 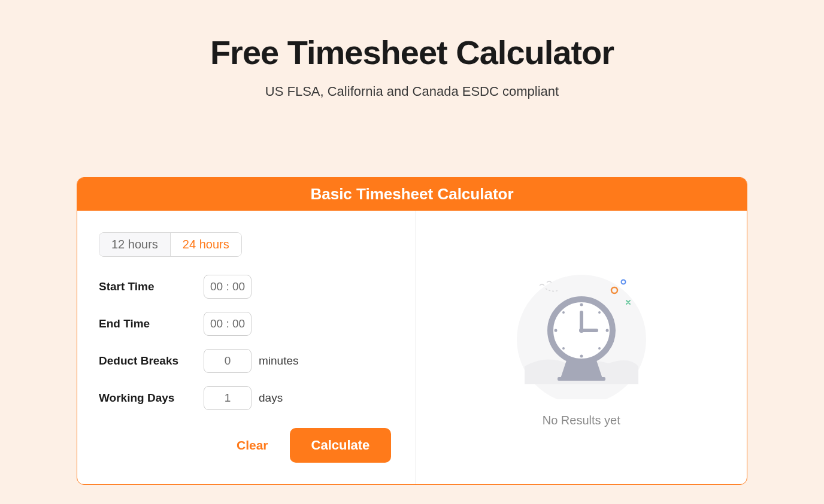 I want to click on end-time-input, so click(x=228, y=324).